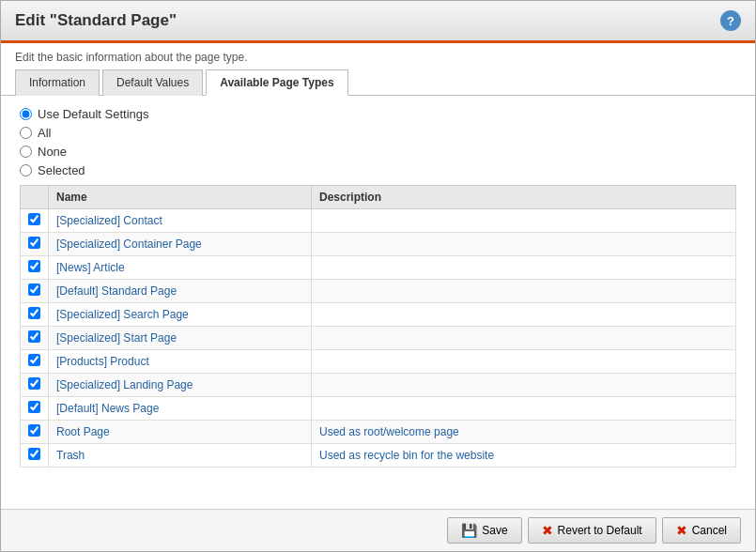  Describe the element at coordinates (524, 197) in the screenshot. I see `col-header-description: Description` at that location.